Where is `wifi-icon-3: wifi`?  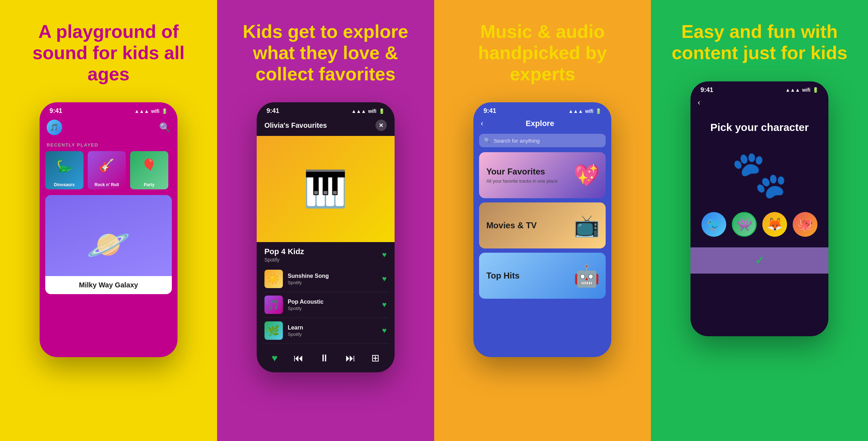 wifi-icon-3: wifi is located at coordinates (589, 111).